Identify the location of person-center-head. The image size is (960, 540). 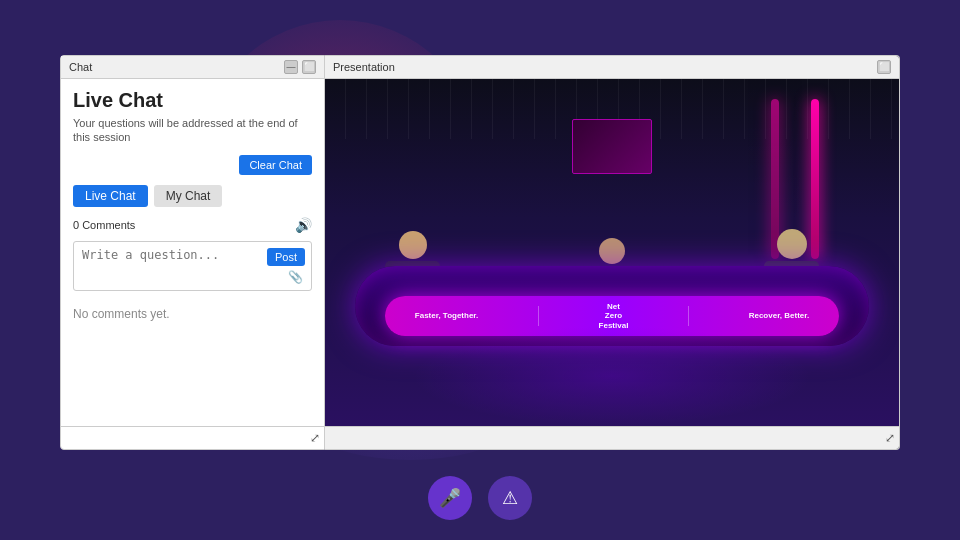
(612, 251).